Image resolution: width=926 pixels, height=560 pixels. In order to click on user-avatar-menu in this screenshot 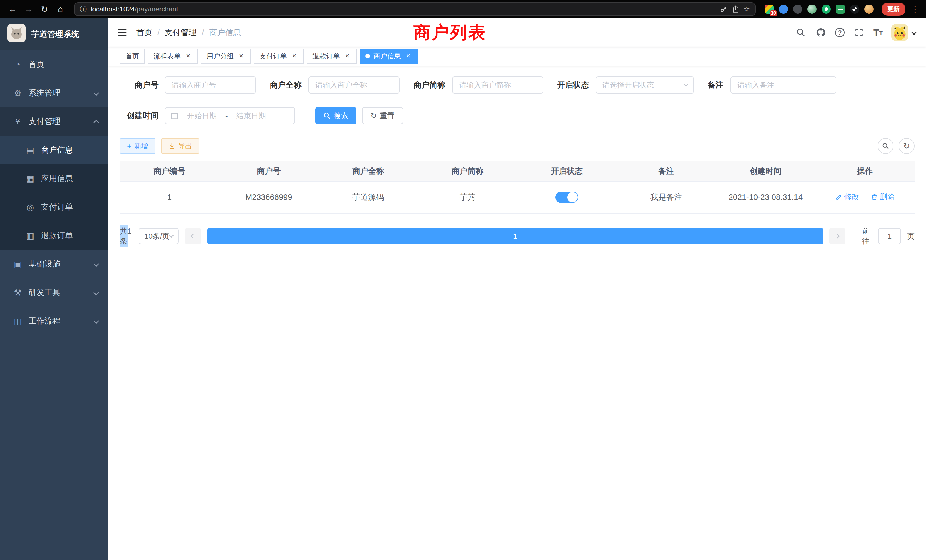, I will do `click(903, 32)`.